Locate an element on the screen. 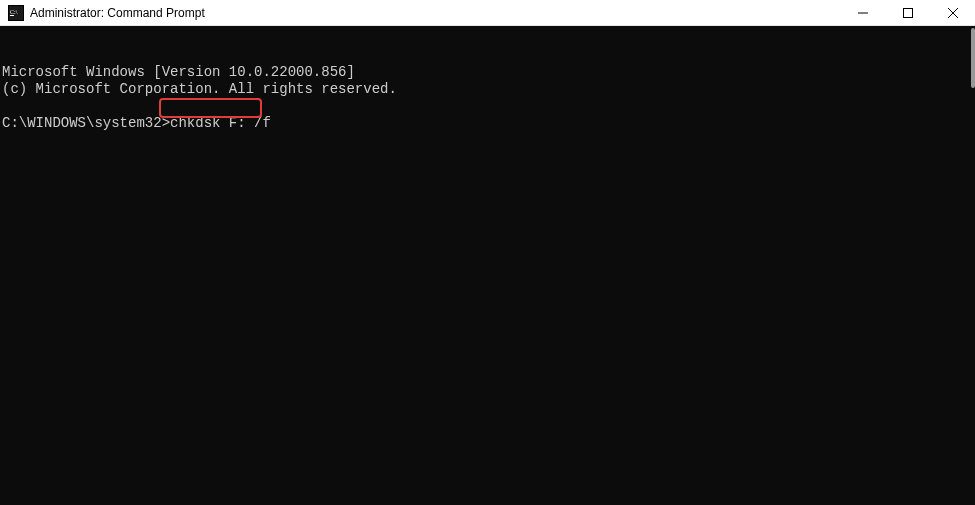  svg-text: C:\ is located at coordinates (14, 12).